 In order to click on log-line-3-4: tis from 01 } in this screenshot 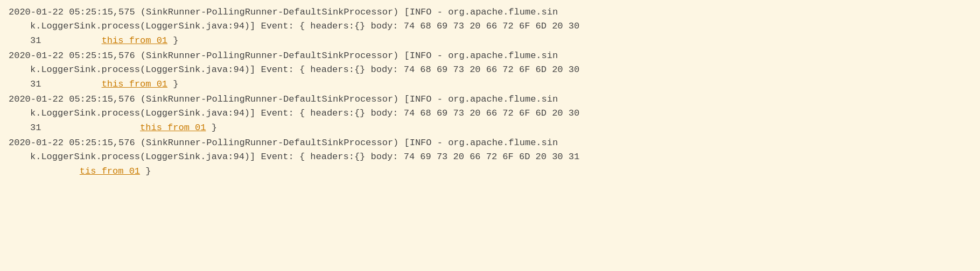, I will do `click(490, 172)`.